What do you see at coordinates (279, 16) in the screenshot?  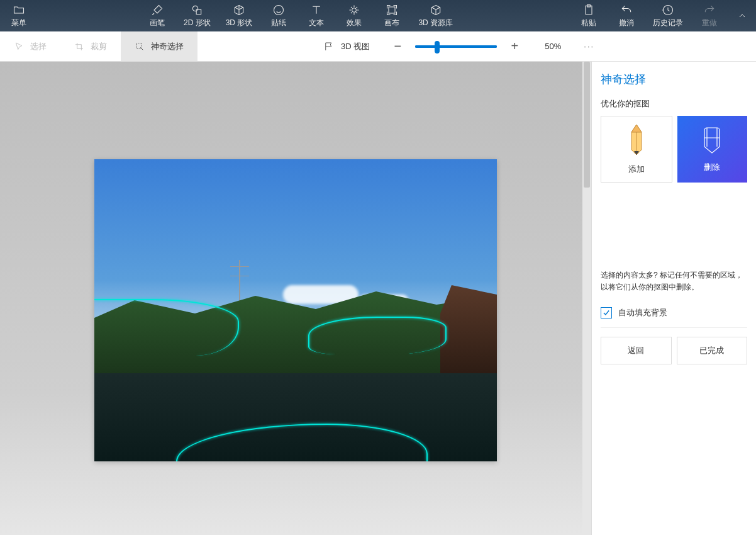 I see `stickers-button: 贴纸` at bounding box center [279, 16].